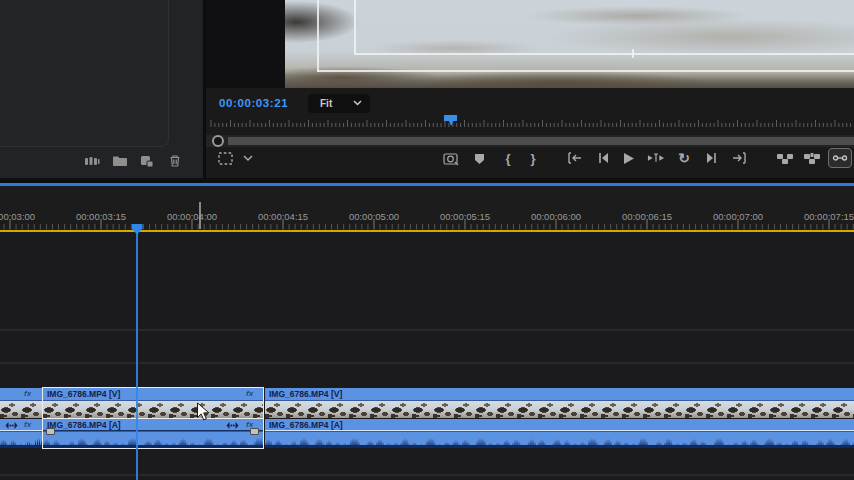 This screenshot has height=480, width=854. What do you see at coordinates (339, 104) in the screenshot?
I see `zoom-level-dropdown: Fit` at bounding box center [339, 104].